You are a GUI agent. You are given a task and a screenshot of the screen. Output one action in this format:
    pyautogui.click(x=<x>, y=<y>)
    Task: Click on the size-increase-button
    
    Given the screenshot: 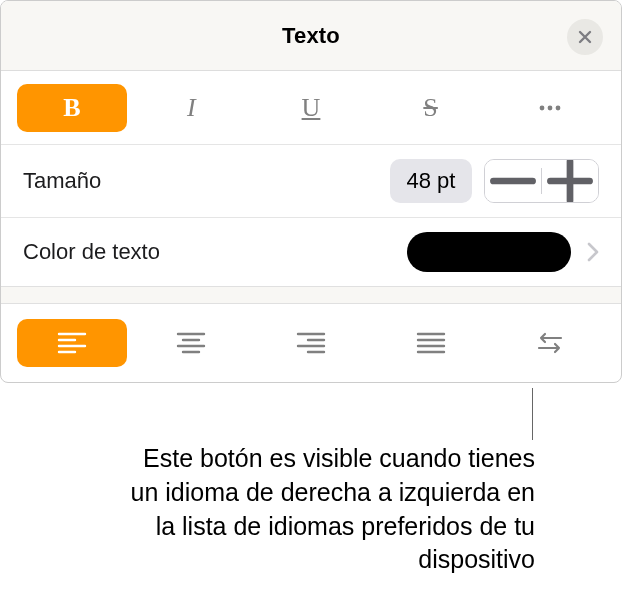 What is the action you would take?
    pyautogui.click(x=570, y=181)
    